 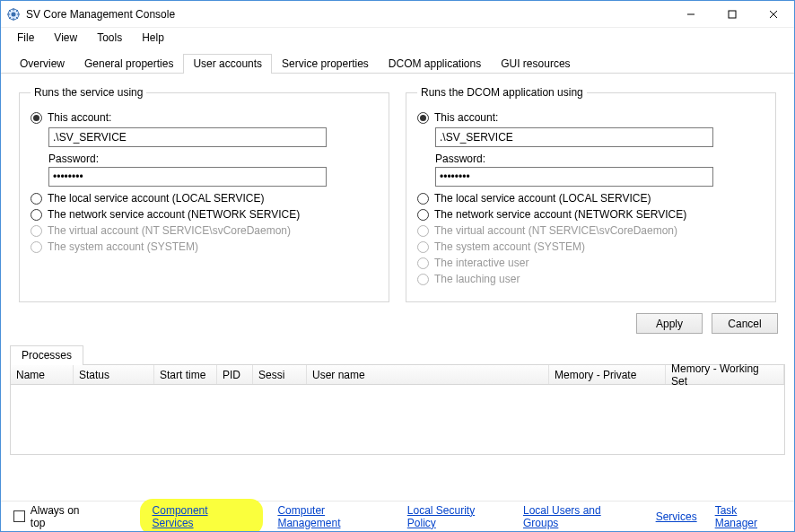 I want to click on processes-grid-body, so click(x=398, y=420).